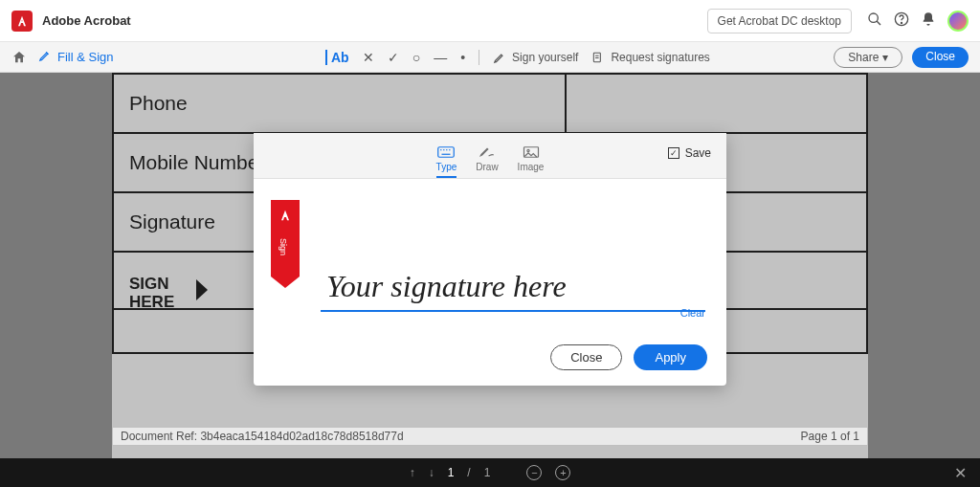 This screenshot has height=487, width=980. Describe the element at coordinates (513, 289) in the screenshot. I see `signature-text-input` at that location.